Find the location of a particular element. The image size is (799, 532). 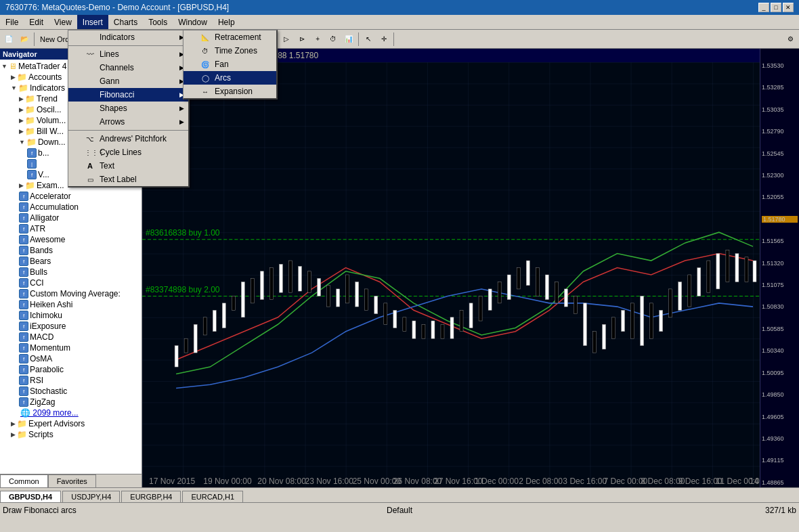

fibonacci-submenu: 📐 Retracement ⏱ Time Zones 🌀 Fan ◯ Arcs … is located at coordinates (230, 65).